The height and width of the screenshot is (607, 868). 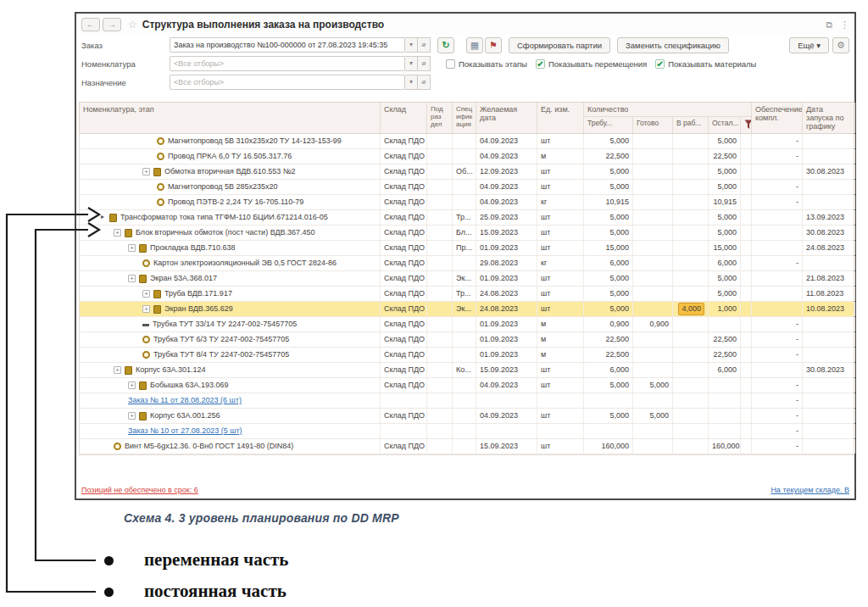 What do you see at coordinates (132, 25) in the screenshot?
I see `favorite-star-icon: ☆` at bounding box center [132, 25].